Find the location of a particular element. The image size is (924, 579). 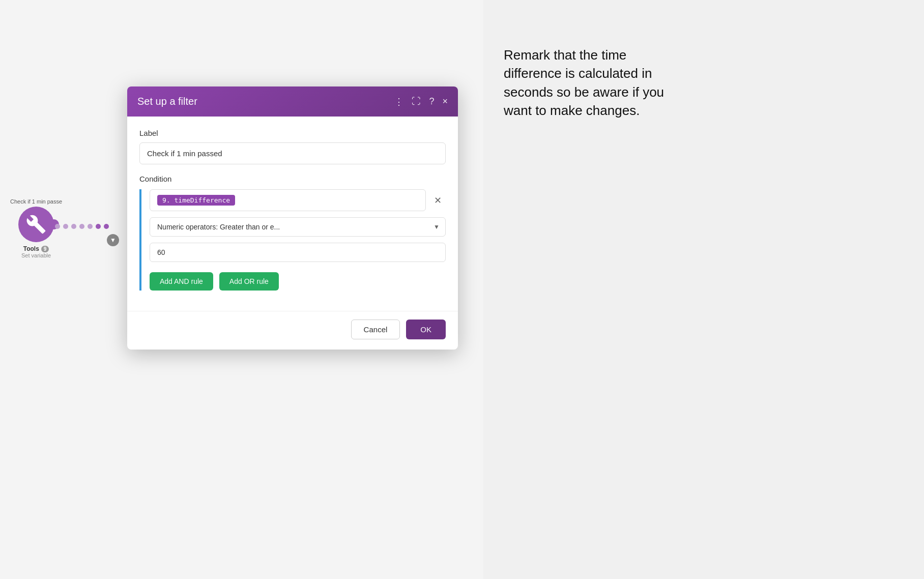

label-input is located at coordinates (293, 154).